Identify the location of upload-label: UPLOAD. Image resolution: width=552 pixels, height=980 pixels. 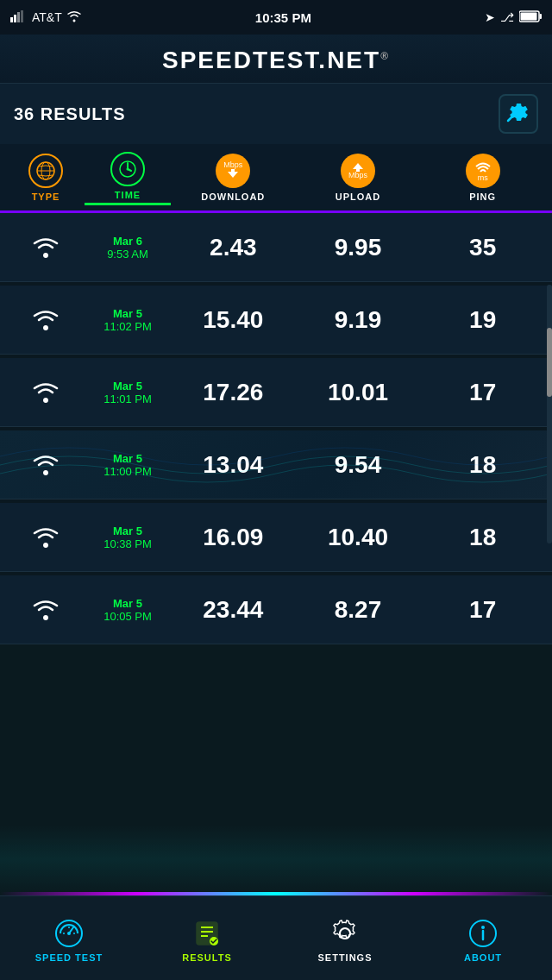
(358, 197).